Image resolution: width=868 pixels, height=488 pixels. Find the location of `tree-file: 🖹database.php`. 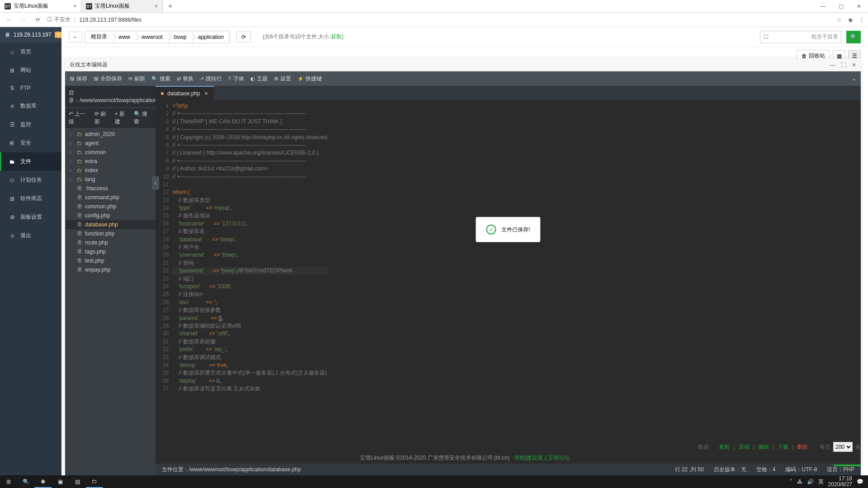

tree-file: 🖹database.php is located at coordinates (110, 225).